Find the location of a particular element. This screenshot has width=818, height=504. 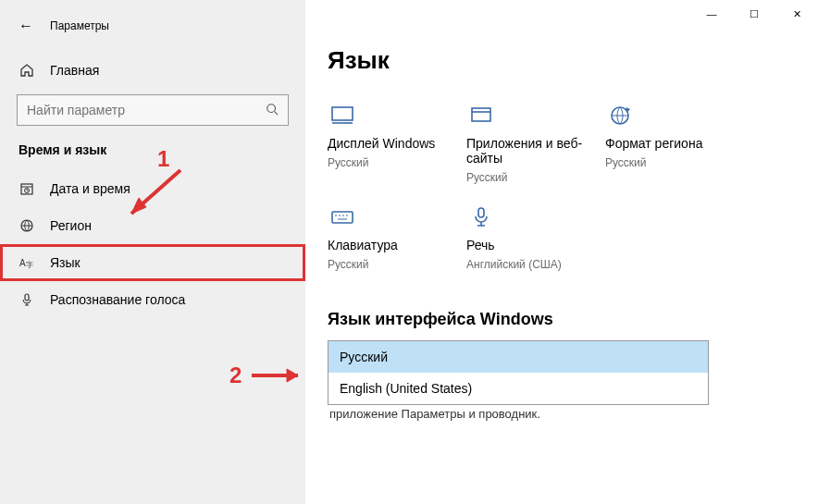

svg-text: A is located at coordinates (22, 263).